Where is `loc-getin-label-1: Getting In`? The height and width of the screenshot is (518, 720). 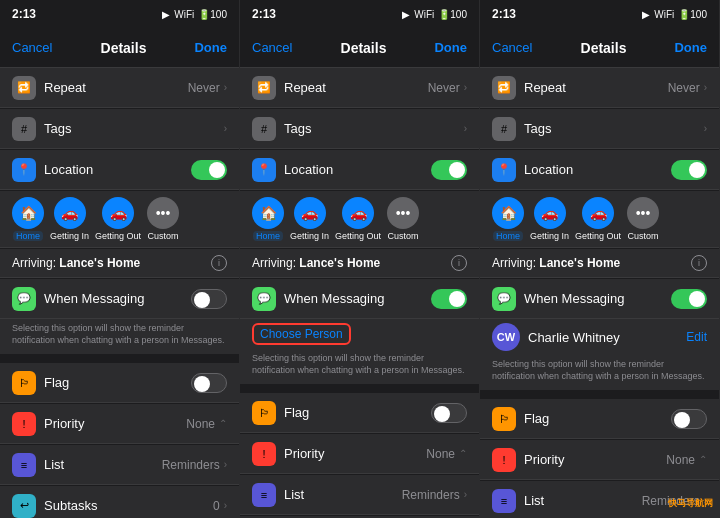
loc-getin-label-1: Getting In is located at coordinates (70, 236).